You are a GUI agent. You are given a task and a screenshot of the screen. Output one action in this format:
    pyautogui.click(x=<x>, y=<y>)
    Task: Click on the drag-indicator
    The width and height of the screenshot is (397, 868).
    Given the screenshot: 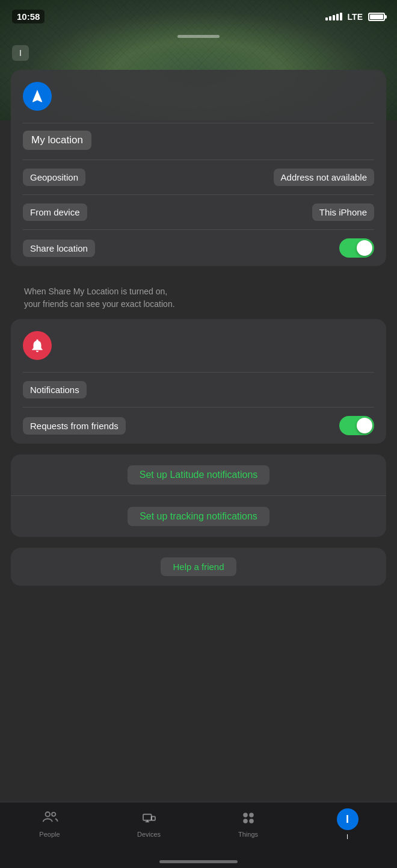 What is the action you would take?
    pyautogui.click(x=198, y=36)
    